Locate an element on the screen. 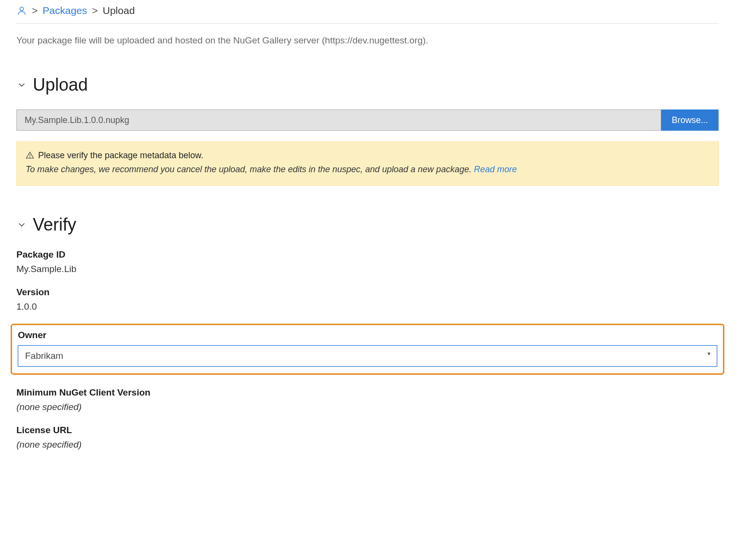  warning-icon is located at coordinates (30, 155).